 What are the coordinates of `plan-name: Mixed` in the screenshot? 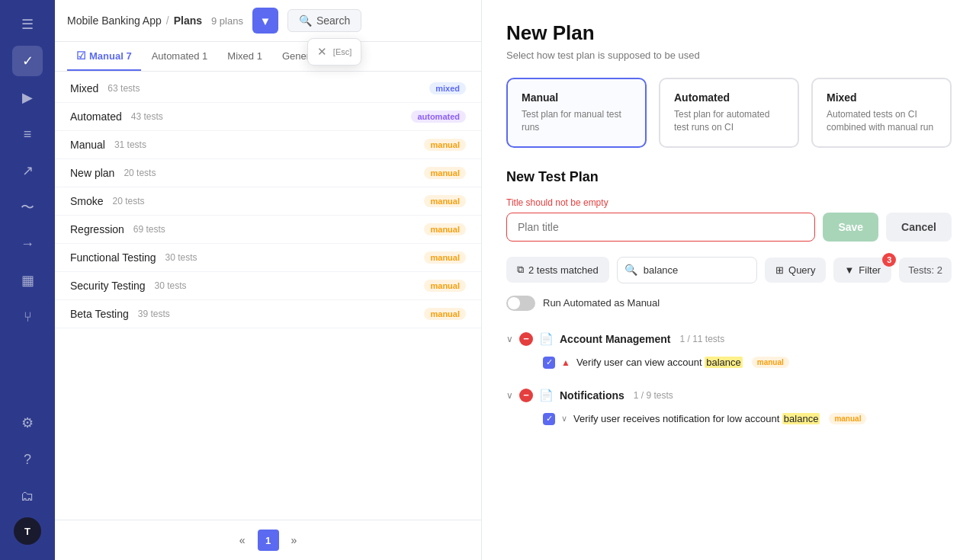 It's located at (84, 88).